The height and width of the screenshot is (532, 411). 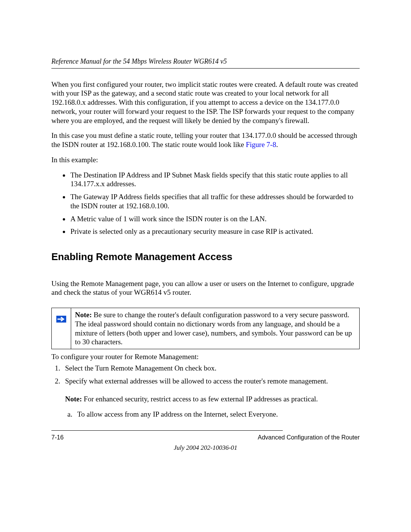 I want to click on list-item: To allow access from any IP address on t…, so click(x=217, y=414).